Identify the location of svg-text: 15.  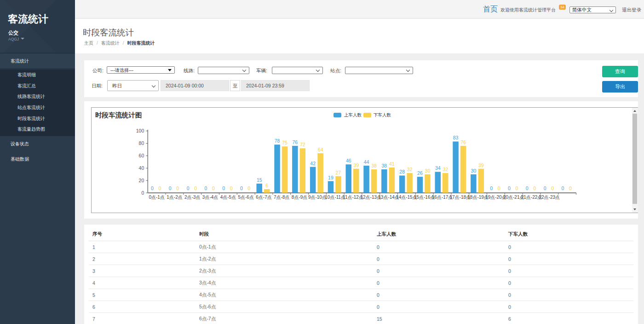
(259, 180).